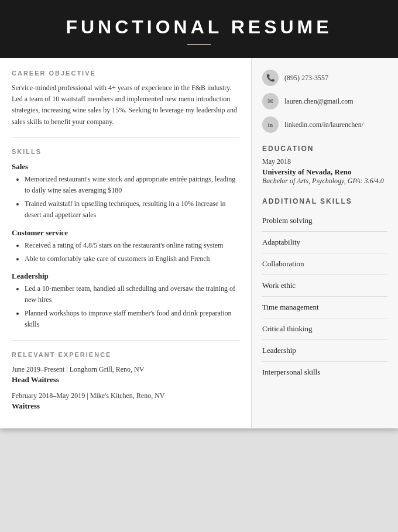 The height and width of the screenshot is (532, 398). I want to click on contact-phone: 📞 (895) 273-3557, so click(325, 78).